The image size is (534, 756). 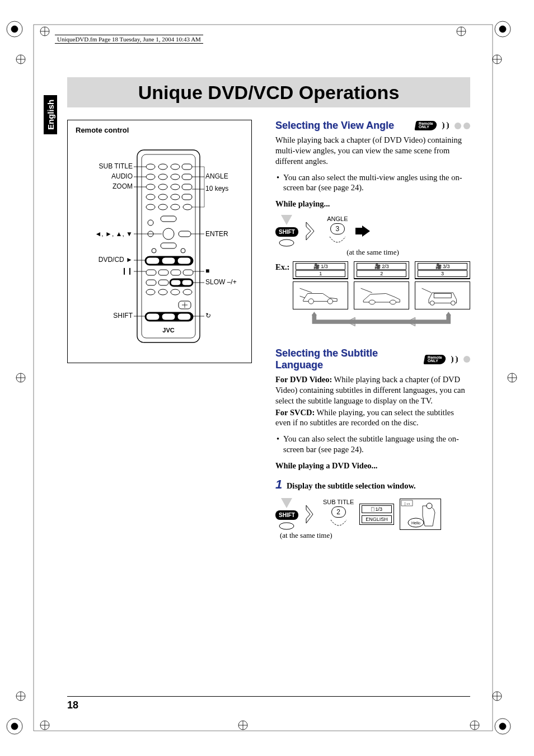 What do you see at coordinates (160, 242) in the screenshot?
I see `remote-control-diagram: Remote control` at bounding box center [160, 242].